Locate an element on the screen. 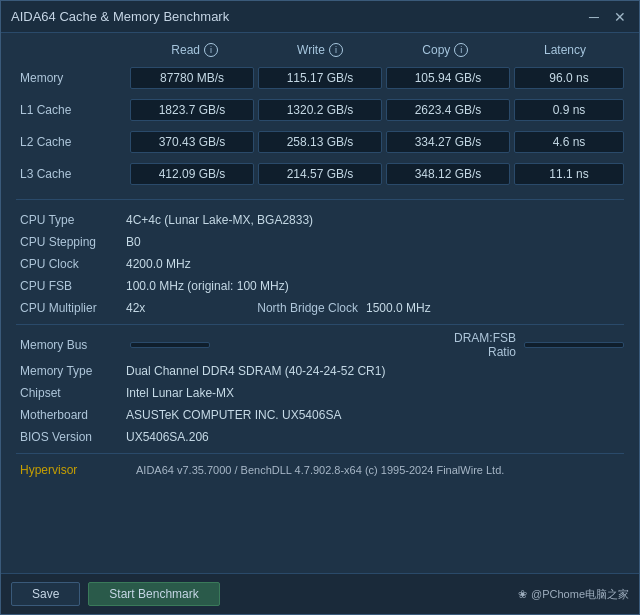  table-row: L2 Cache 370.43 GB/s 258.13 GB/s 334.27 … is located at coordinates (320, 142).